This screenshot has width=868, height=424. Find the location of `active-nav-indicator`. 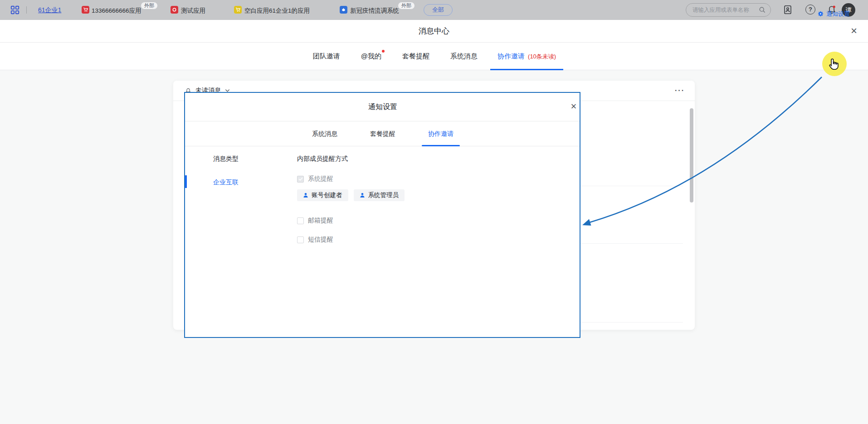

active-nav-indicator is located at coordinates (186, 182).